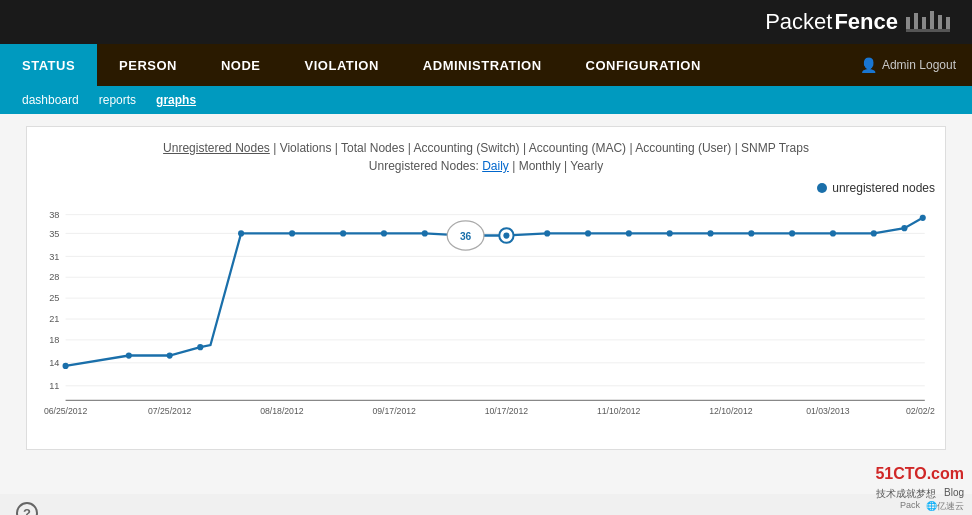 This screenshot has width=972, height=515. What do you see at coordinates (176, 100) in the screenshot?
I see `subnav-item-graphs: graphs` at bounding box center [176, 100].